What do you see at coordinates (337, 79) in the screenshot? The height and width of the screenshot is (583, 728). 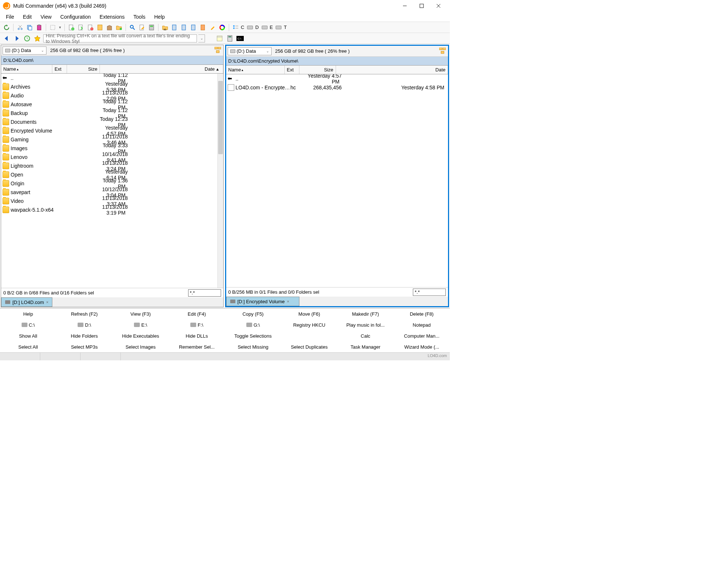 I see `up-row: ⬅ .. Yesterday 4:57 PM` at bounding box center [337, 79].